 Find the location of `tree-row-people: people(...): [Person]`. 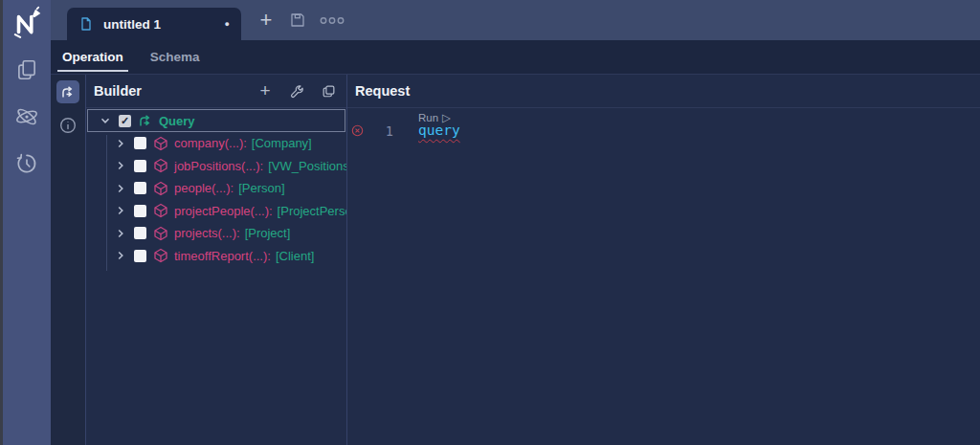

tree-row-people: people(...): [Person] is located at coordinates (216, 189).